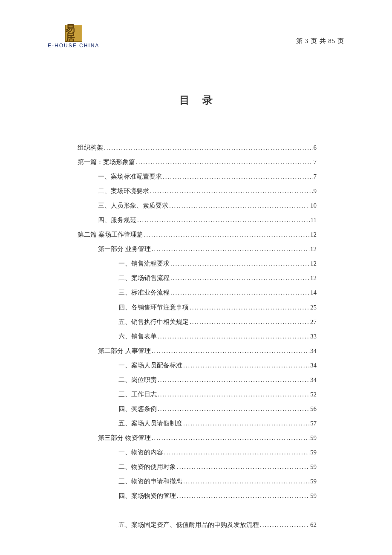 This screenshot has height=555, width=392. What do you see at coordinates (197, 307) in the screenshot?
I see `toc-entry: 四、各销售环节注意事项 25` at bounding box center [197, 307].